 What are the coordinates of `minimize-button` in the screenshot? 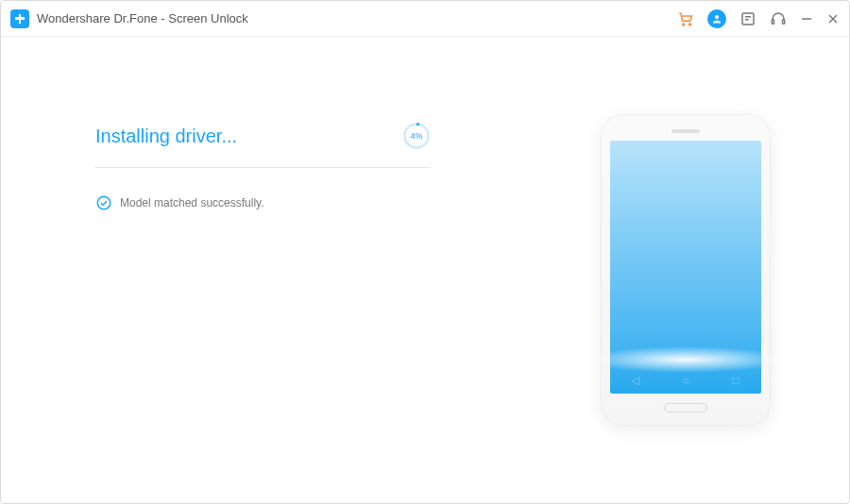 It's located at (807, 19).